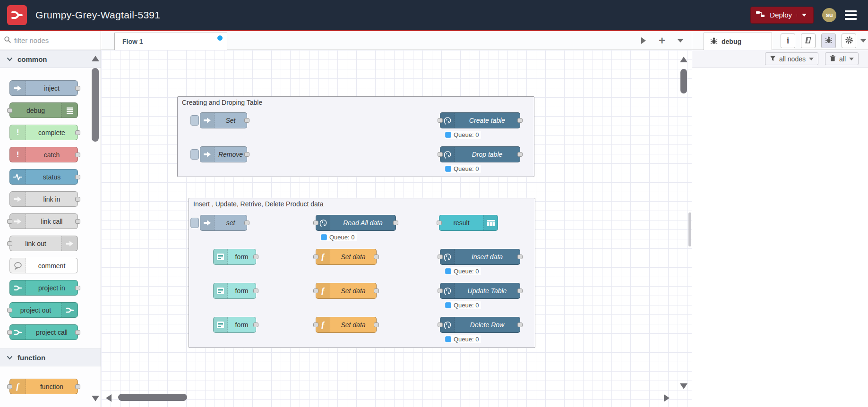  I want to click on user-avatar: su, so click(829, 15).